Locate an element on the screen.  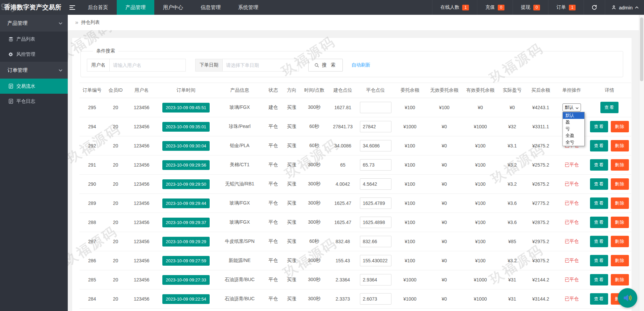
sidebar-item-平仓日志: 平仓日志 is located at coordinates (34, 101).